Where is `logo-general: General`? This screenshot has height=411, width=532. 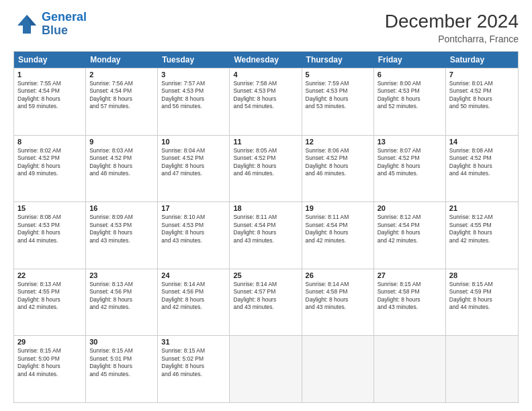
logo-general: General is located at coordinates (64, 17).